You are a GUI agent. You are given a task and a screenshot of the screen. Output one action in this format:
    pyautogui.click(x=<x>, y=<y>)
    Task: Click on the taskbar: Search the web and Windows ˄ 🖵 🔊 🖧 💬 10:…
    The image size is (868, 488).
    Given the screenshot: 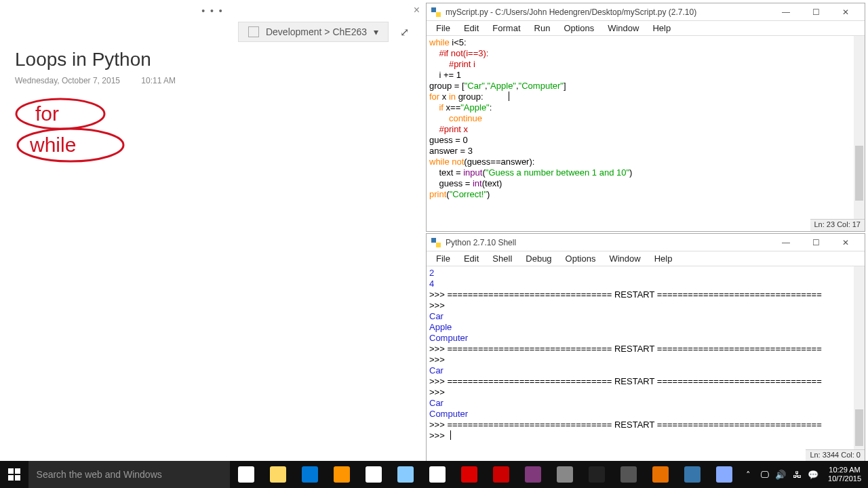 What is the action you would take?
    pyautogui.click(x=434, y=474)
    